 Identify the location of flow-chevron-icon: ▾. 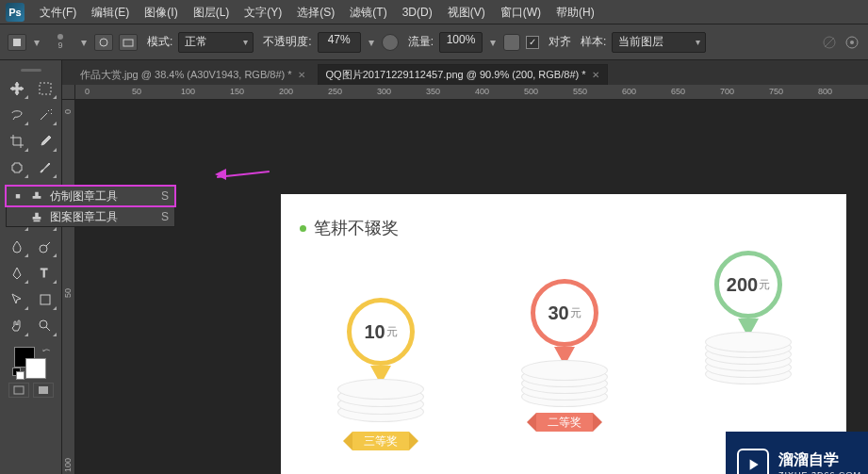
(493, 42).